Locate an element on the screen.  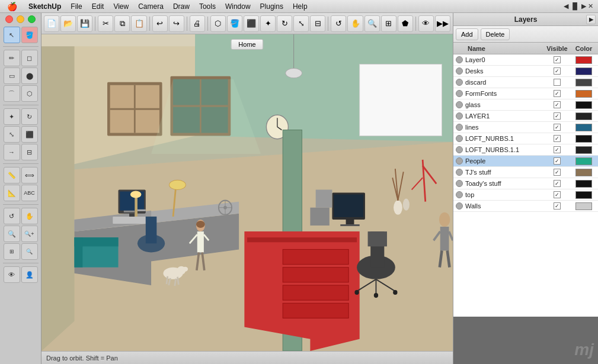
menu-camera: Camera is located at coordinates (151, 7).